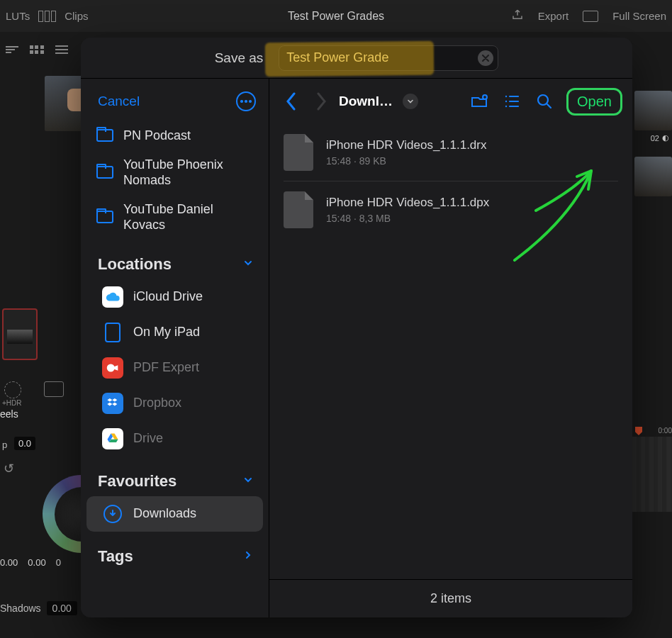 This screenshot has height=638, width=672. Describe the element at coordinates (164, 513) in the screenshot. I see `favourite-label: Downloads` at that location.